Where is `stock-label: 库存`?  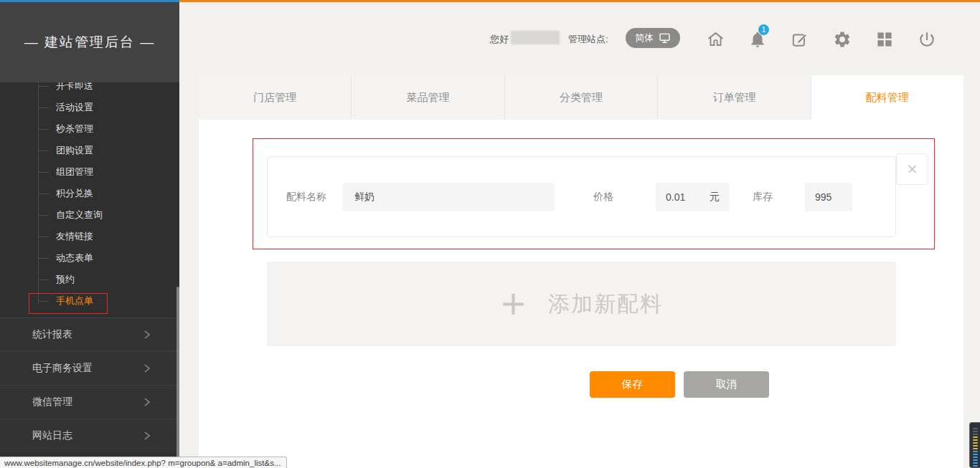 stock-label: 库存 is located at coordinates (763, 197).